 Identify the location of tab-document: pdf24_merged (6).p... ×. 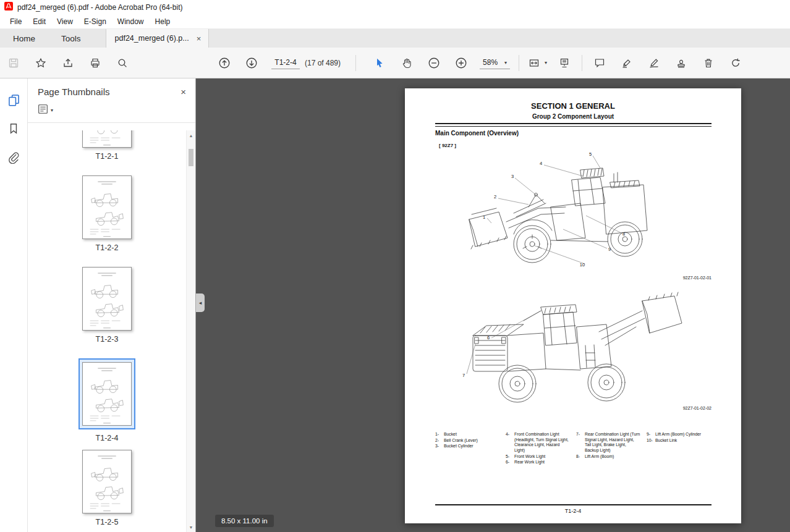
(158, 38).